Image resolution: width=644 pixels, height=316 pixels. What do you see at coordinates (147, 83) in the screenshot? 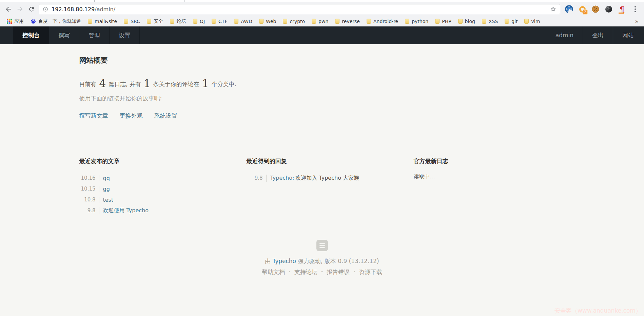
I see `comments-count: 1` at bounding box center [147, 83].